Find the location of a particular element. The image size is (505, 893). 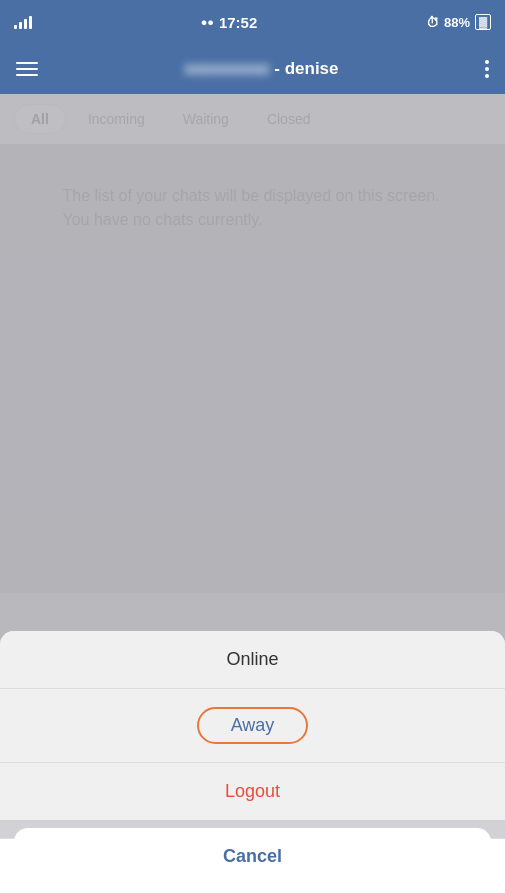

more-dots-icon is located at coordinates (487, 69).